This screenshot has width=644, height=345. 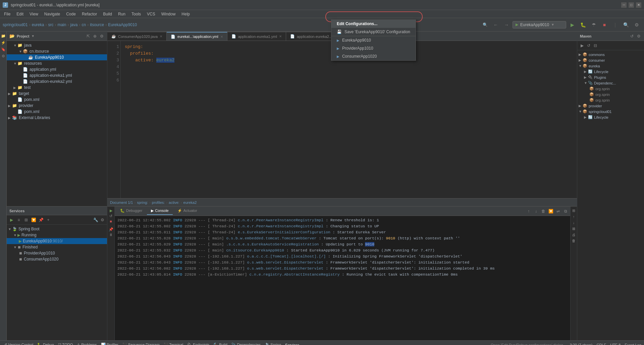 I want to click on services-list-btn: ≡, so click(x=19, y=220).